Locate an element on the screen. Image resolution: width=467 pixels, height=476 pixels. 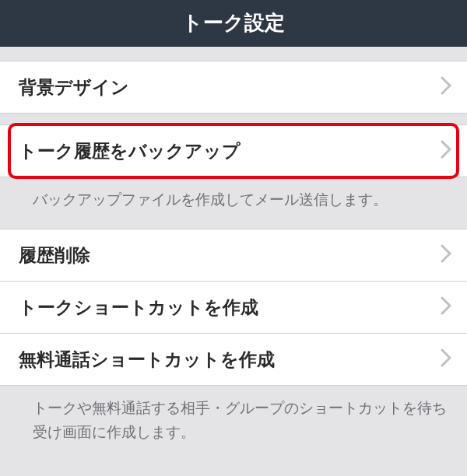
backup-history-wrapper: トーク履歴をバックアップ is located at coordinates (234, 151).